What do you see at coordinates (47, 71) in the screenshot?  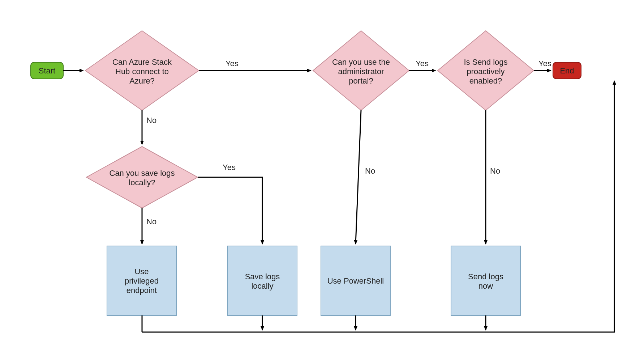 I see `start-label: Start` at bounding box center [47, 71].